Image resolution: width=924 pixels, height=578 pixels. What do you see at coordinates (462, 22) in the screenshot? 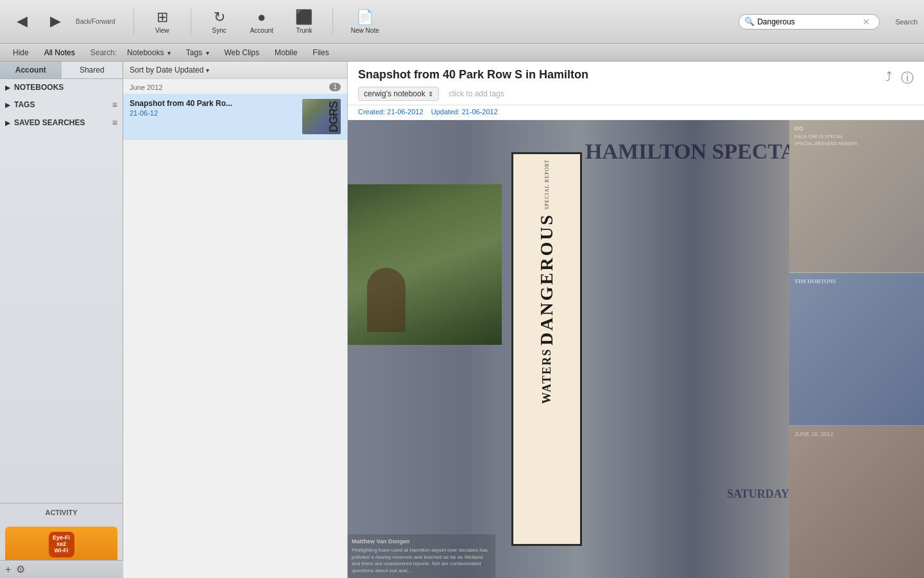
I see `toolbar: ◀ ▶ Back/Forward ⊞ View ↻ Sync ● Account…` at bounding box center [462, 22].